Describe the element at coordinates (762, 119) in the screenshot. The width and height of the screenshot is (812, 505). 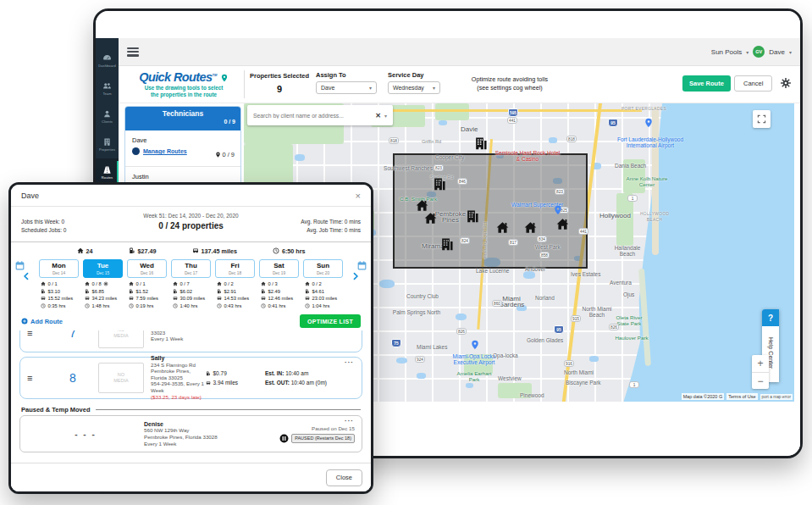
I see `map-fullscreen-button` at that location.